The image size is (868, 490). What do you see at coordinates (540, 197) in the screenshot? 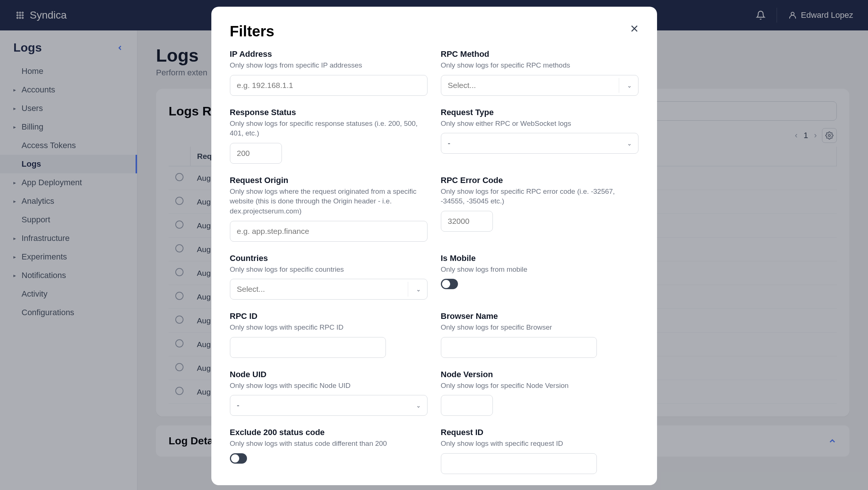
I see `rpcerr-desc: Only show logs for specific RPC error co…` at bounding box center [540, 197].